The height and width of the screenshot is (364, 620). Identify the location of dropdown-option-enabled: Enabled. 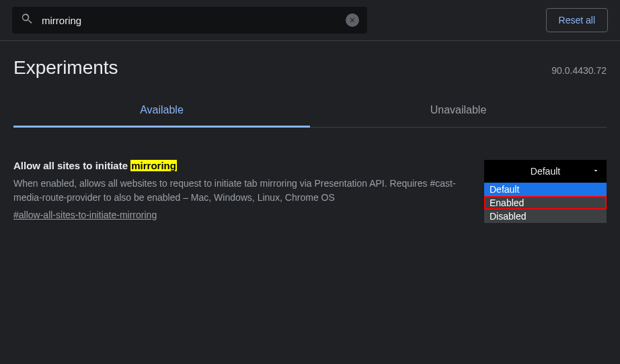
(545, 203).